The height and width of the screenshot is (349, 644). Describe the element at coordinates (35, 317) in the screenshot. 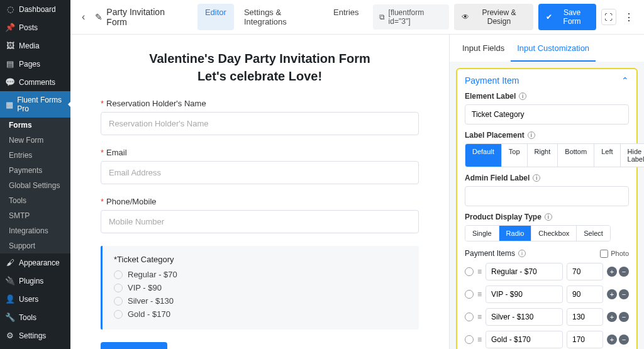

I see `wp-nav-tools: 🔧Tools` at that location.